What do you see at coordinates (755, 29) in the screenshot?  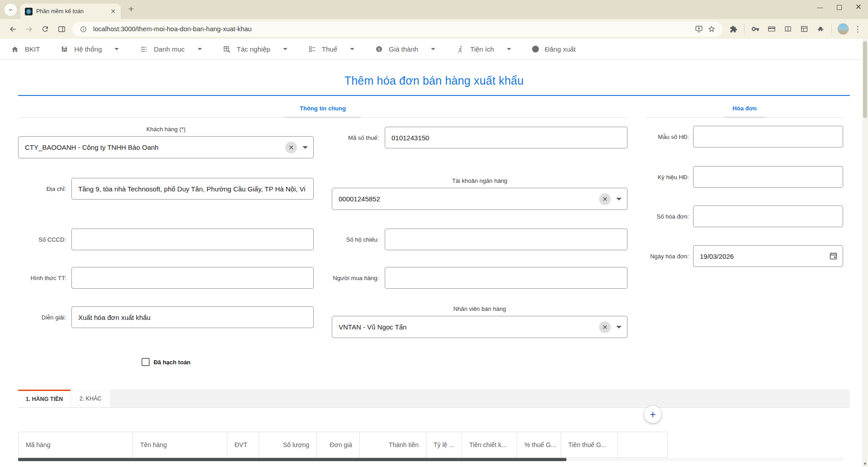 I see `password-manager-icon` at bounding box center [755, 29].